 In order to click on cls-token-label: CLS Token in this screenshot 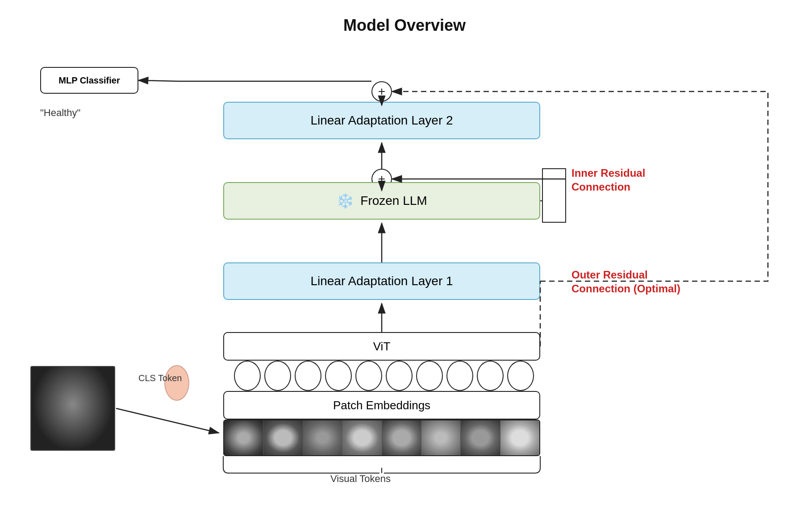, I will do `click(160, 378)`.